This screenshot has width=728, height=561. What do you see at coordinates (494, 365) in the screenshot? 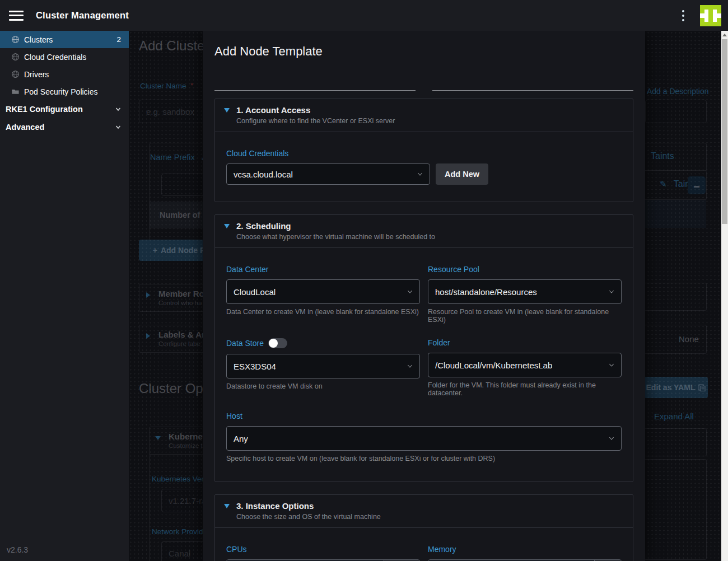
I see `folder-value: /CloudLocal/vm/KubernetesLab` at bounding box center [494, 365].